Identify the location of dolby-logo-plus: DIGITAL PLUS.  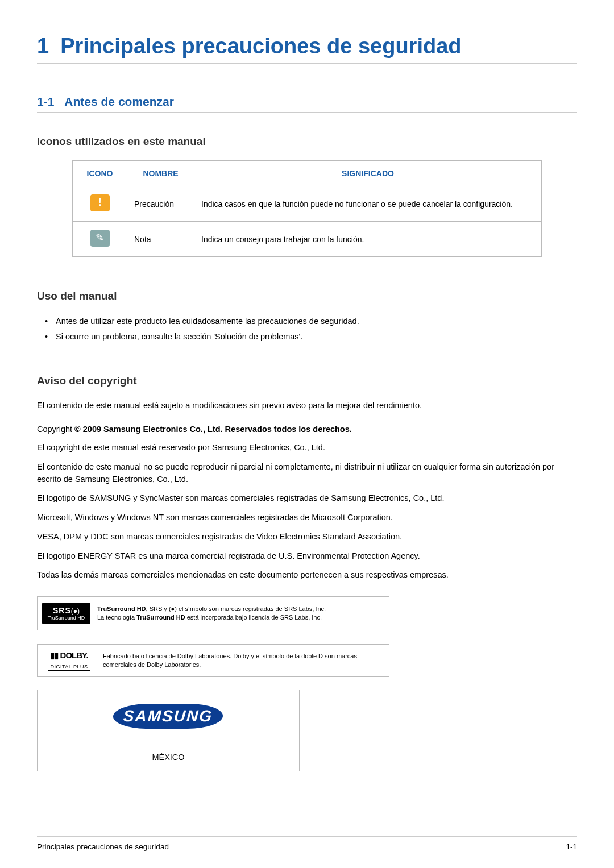
(69, 667).